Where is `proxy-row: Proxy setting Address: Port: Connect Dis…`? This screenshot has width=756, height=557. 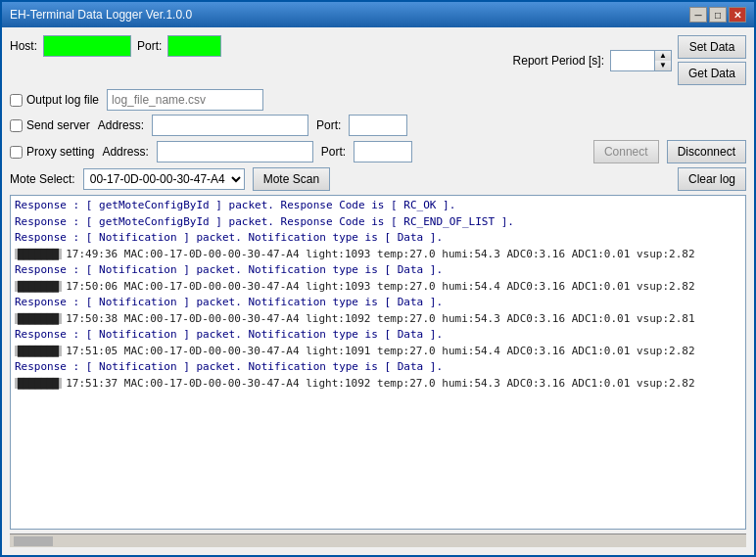 proxy-row: Proxy setting Address: Port: Connect Dis… is located at coordinates (378, 152).